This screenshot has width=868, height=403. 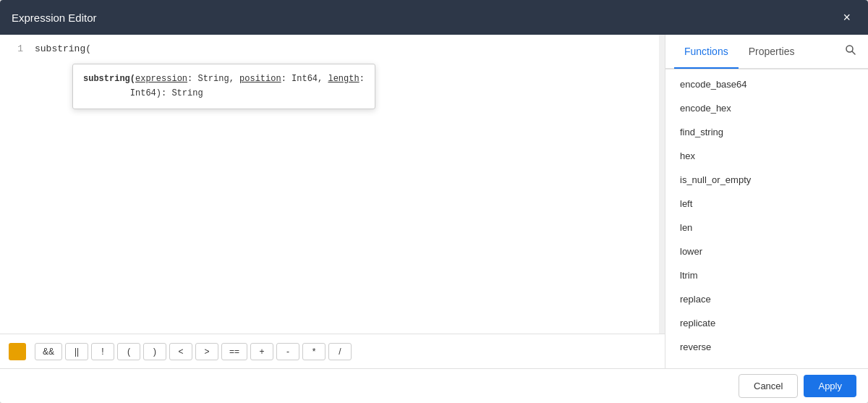 What do you see at coordinates (207, 352) in the screenshot?
I see `operator-greater-than: >` at bounding box center [207, 352].